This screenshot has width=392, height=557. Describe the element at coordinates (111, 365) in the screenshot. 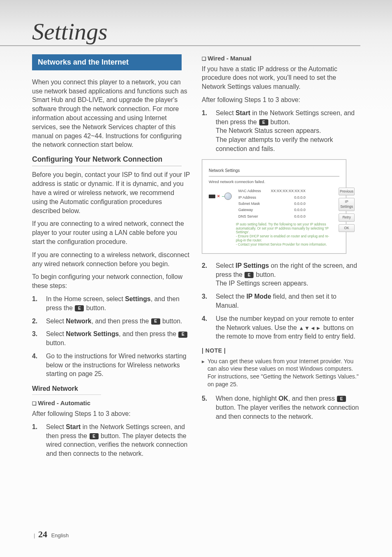

I see `step-item: Go to the instructions for Wired network…` at that location.